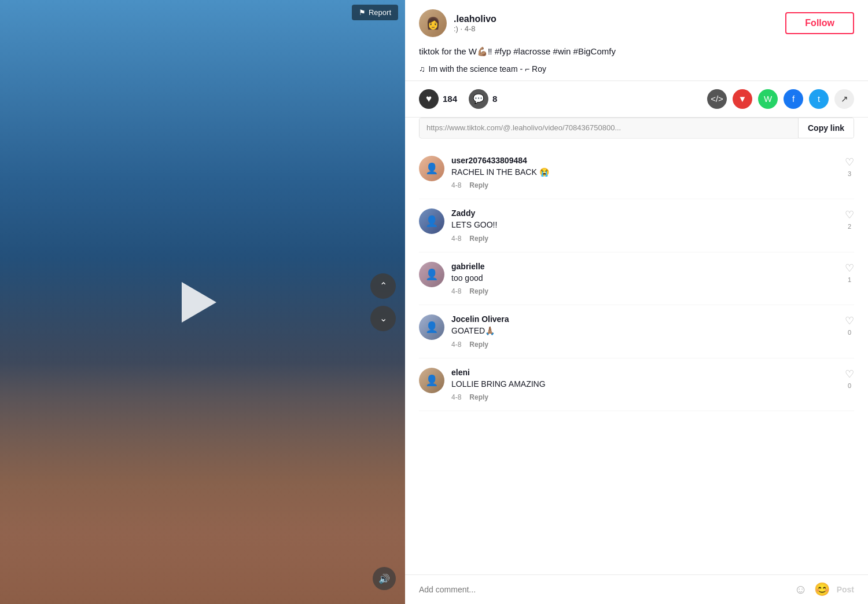  What do you see at coordinates (847, 219) in the screenshot?
I see `comment-like: ♡ 2` at bounding box center [847, 219].